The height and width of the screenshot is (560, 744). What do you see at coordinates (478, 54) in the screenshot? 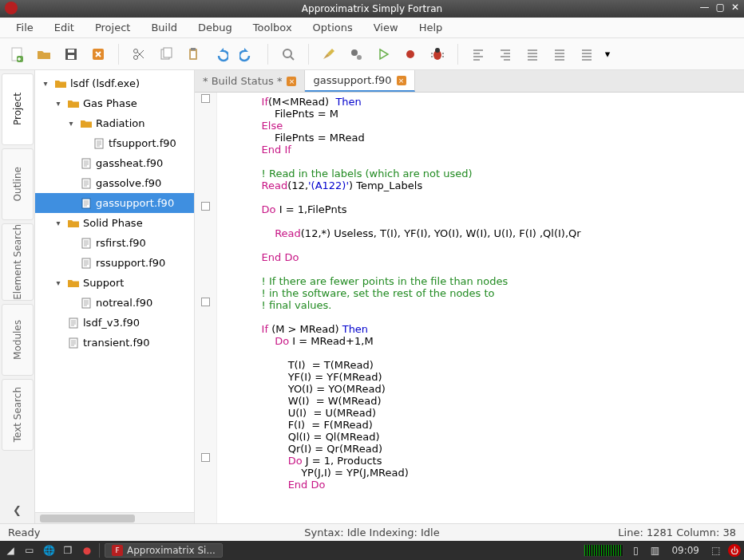
I see `toolbar-indent-left-button` at bounding box center [478, 54].